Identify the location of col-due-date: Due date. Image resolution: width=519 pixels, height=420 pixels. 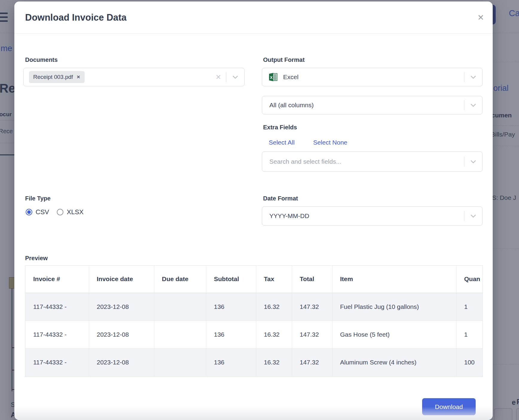
(180, 279).